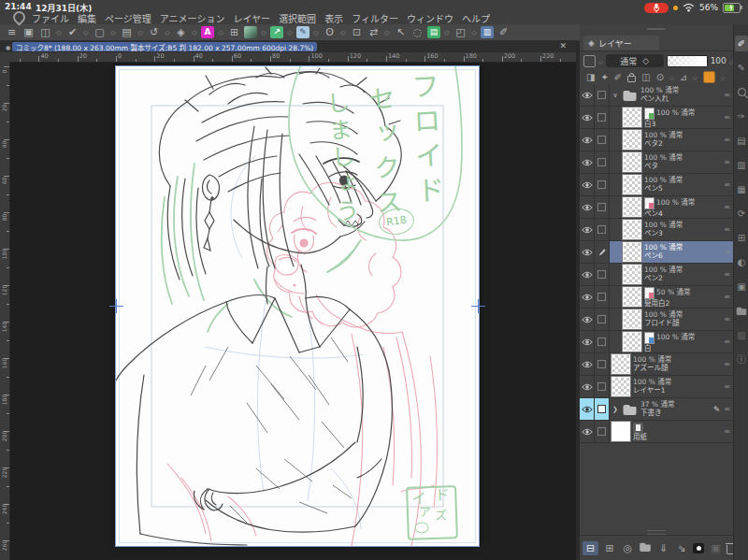  I want to click on menu-ウィンドウ: ウィンドウ, so click(430, 19).